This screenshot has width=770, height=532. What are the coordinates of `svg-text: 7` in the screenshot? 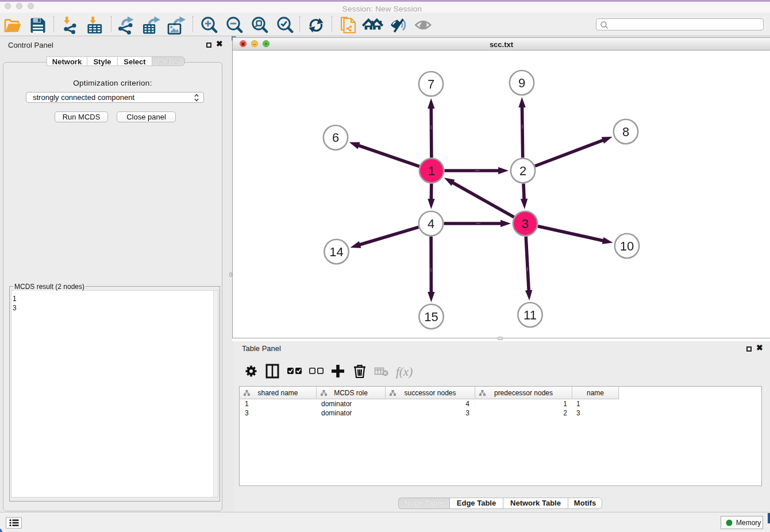 It's located at (431, 84).